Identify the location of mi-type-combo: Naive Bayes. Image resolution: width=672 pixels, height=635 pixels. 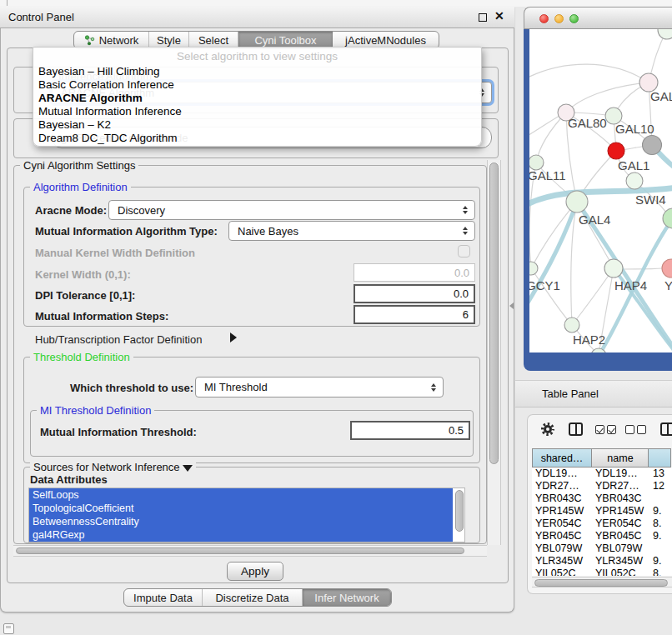
(352, 231).